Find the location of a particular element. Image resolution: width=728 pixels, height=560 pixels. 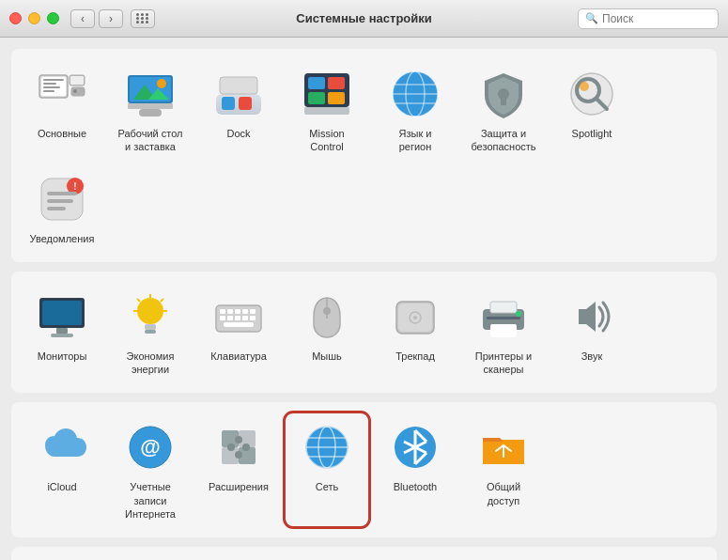

pref-mission: MissionControl is located at coordinates (327, 110).